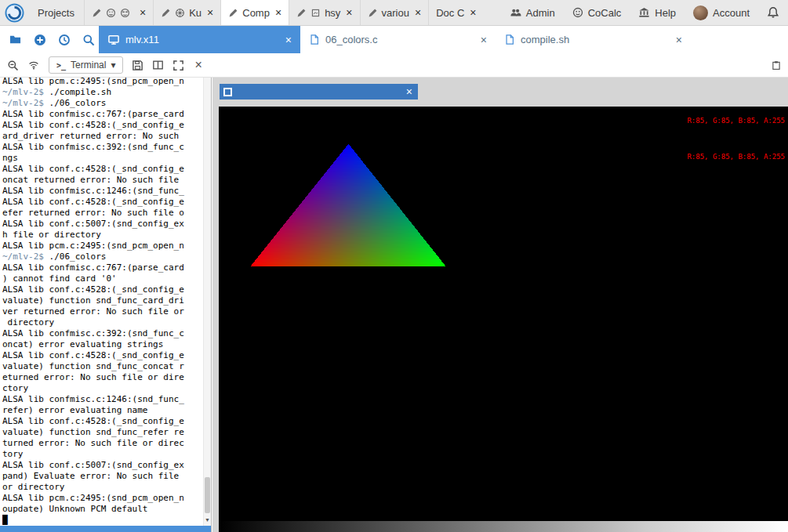  Describe the element at coordinates (102, 257) in the screenshot. I see `terminal-line: ~/mlv-2$ ./06_colors` at that location.